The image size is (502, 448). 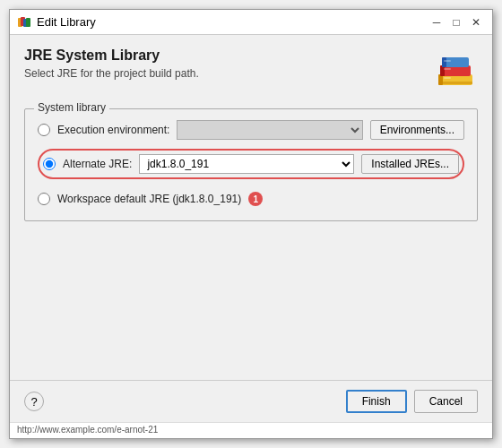 What do you see at coordinates (66, 22) in the screenshot?
I see `title-text: Edit Library` at bounding box center [66, 22].